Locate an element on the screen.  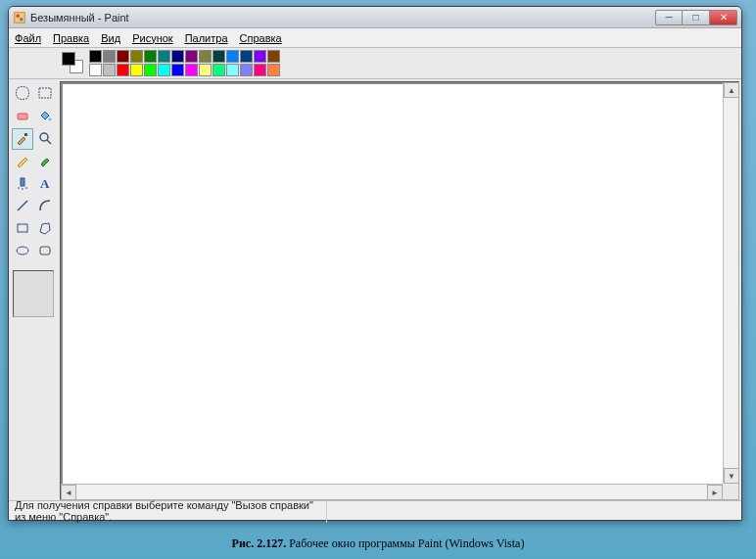
vertical-scrollbar: ▲ ▼ is located at coordinates (731, 283).